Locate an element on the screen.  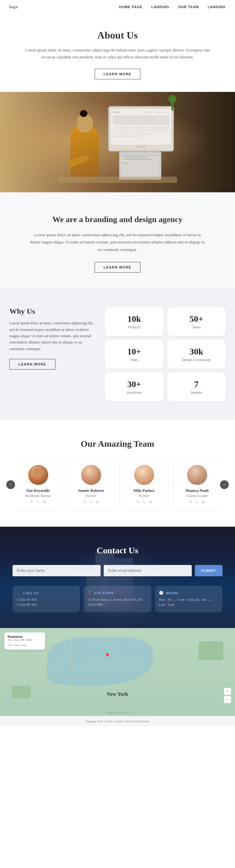
map-attribution: Images from Freepik is located at coordinates (117, 712).